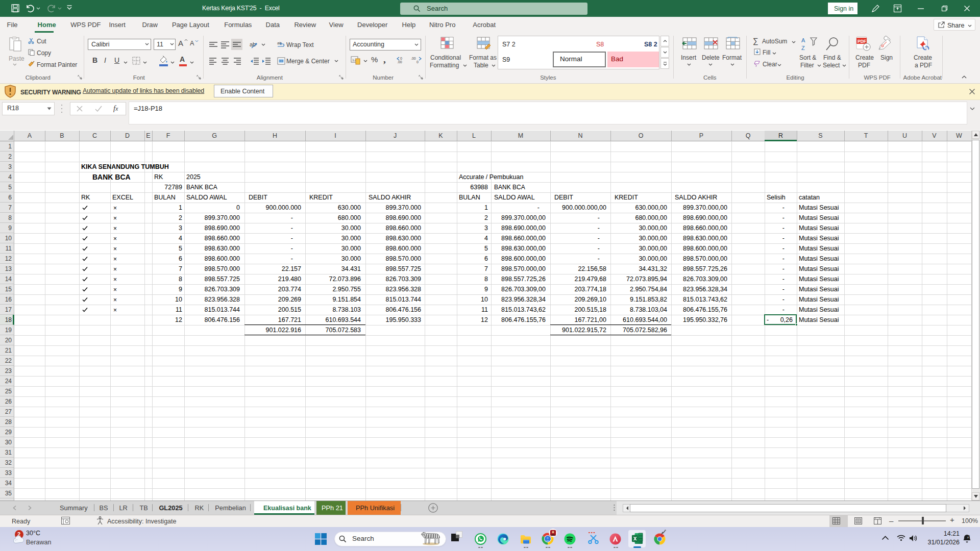 Image resolution: width=980 pixels, height=551 pixels. Describe the element at coordinates (970, 536) in the screenshot. I see `svg-text: z` at that location.